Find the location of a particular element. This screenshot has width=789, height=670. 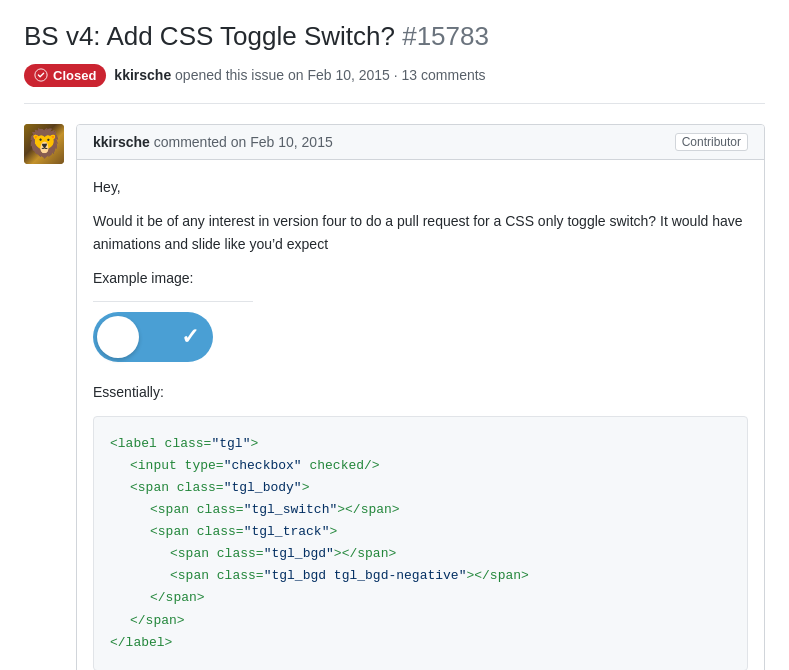

comment-header: kkirsche commented on Feb 10, 2015 Contr… is located at coordinates (420, 142).